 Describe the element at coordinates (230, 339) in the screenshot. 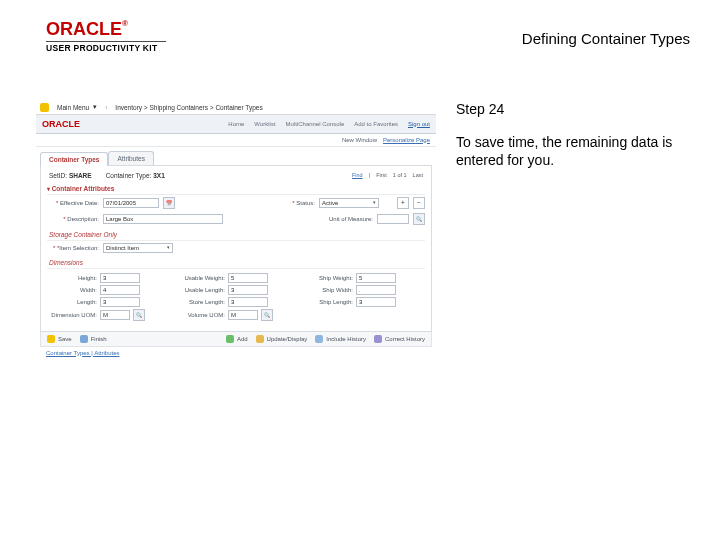

I see `plus-icon` at that location.